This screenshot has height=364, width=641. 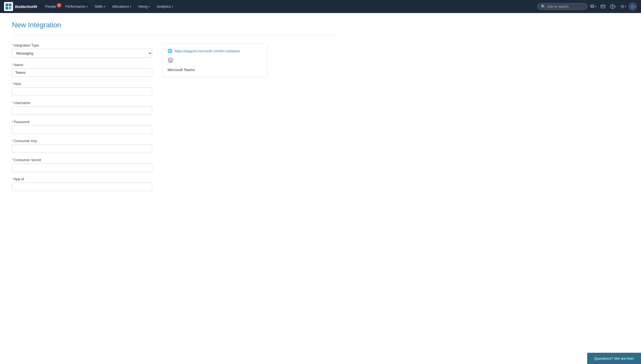 What do you see at coordinates (175, 35) in the screenshot?
I see `page-divider` at bounding box center [175, 35].